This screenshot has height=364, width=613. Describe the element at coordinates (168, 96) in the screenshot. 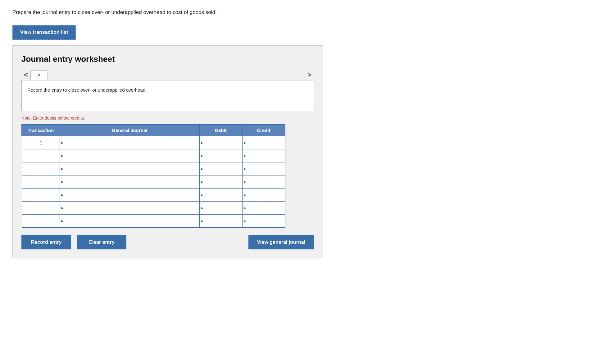

I see `description-box: Record the entry to close over- or under…` at that location.